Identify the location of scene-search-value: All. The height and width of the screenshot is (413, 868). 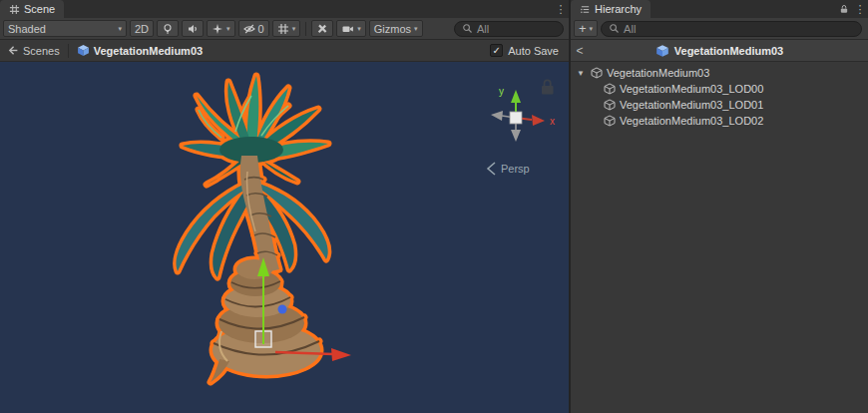
(483, 29).